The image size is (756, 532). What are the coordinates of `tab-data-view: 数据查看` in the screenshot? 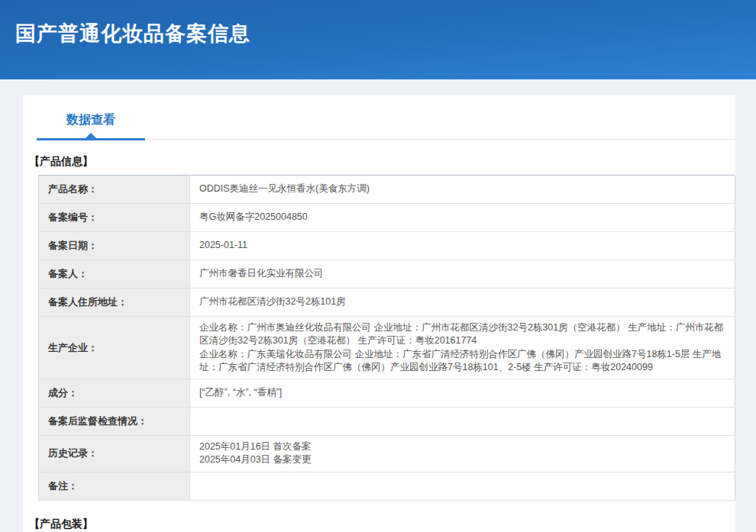 It's located at (91, 127).